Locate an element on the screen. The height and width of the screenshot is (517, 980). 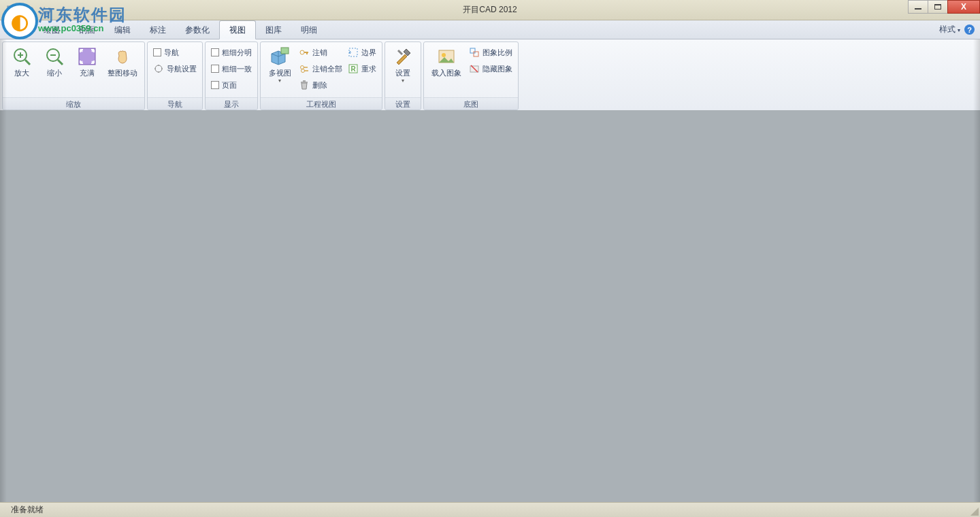
nav-toggle: 导航 is located at coordinates (175, 52).